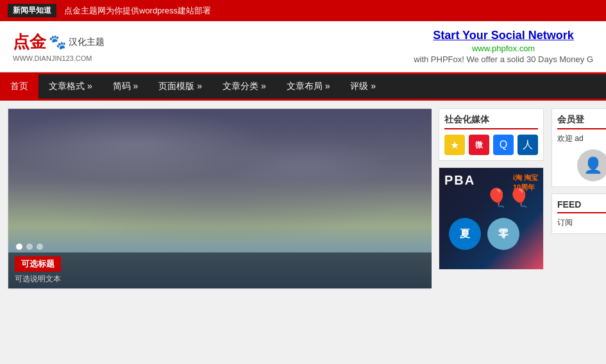  Describe the element at coordinates (220, 279) in the screenshot. I see `caption-sub: 可选说明文本` at that location.